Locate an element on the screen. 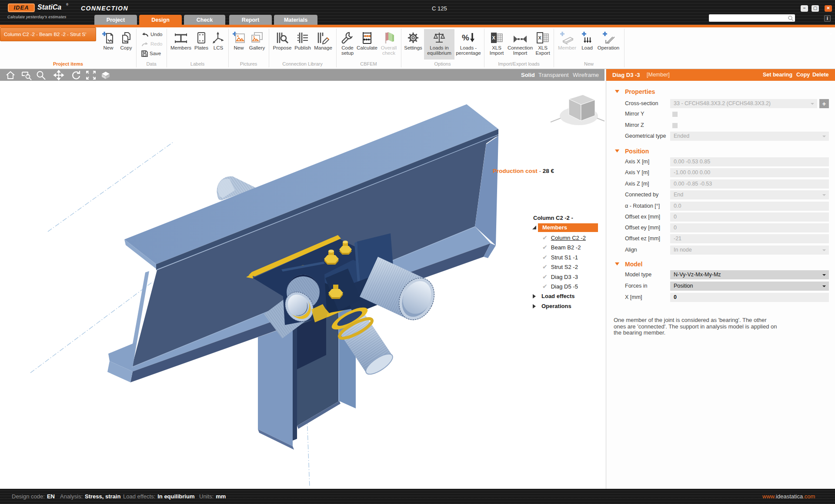 The image size is (835, 504). tree-group-members: Members is located at coordinates (568, 228).